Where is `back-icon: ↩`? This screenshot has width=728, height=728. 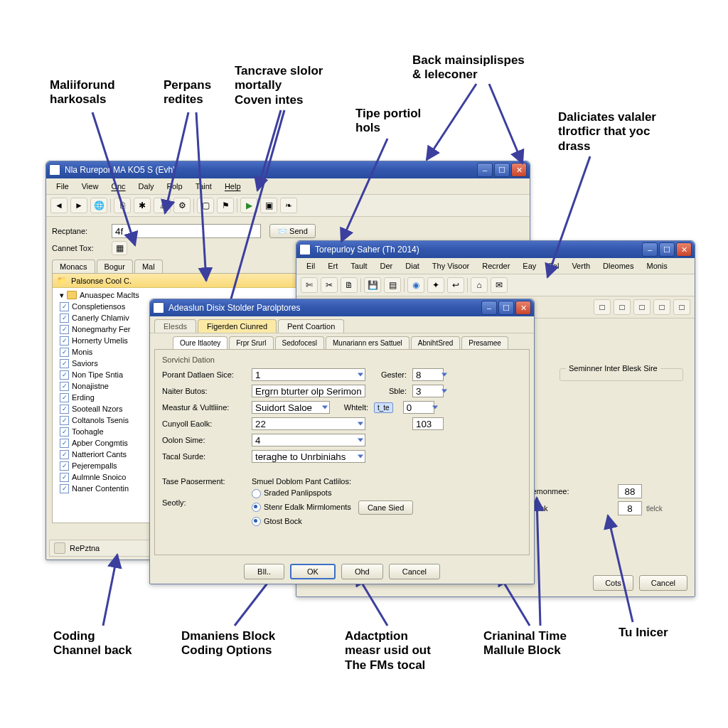 back-icon: ↩ is located at coordinates (456, 285).